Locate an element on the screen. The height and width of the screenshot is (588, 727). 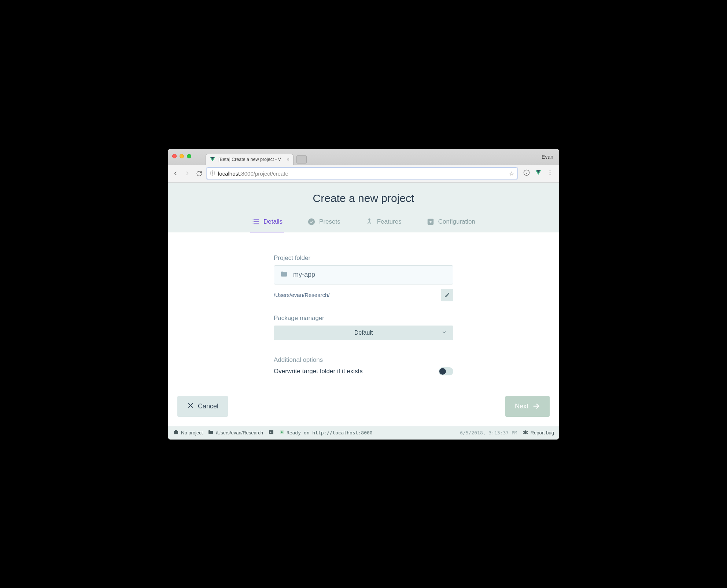
tab-label: Configuration is located at coordinates (457, 222).